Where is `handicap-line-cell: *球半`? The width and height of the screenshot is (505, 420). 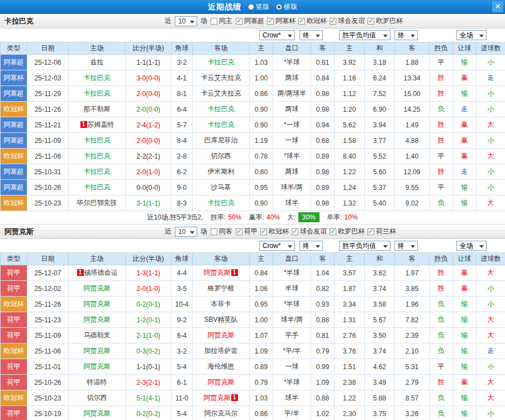
handicap-line-cell: *球半 is located at coordinates (292, 156).